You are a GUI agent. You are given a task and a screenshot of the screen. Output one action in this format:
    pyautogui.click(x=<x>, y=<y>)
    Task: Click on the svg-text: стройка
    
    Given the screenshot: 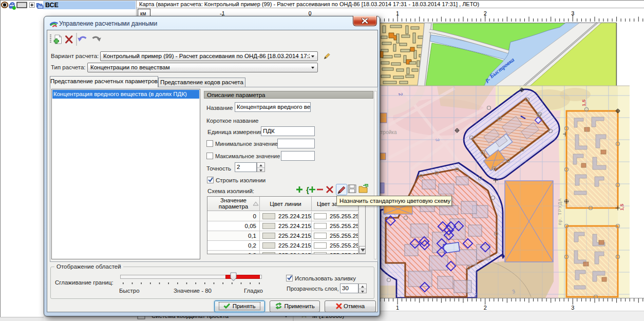 What is the action you would take?
    pyautogui.click(x=387, y=133)
    